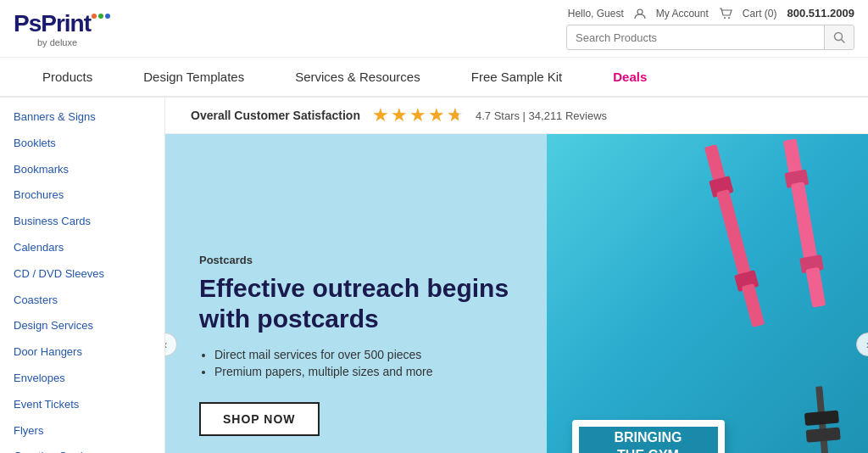 This screenshot has height=453, width=868. I want to click on sidebar: Banners & Signs Booklets Bookmarks Broch…, so click(83, 275).